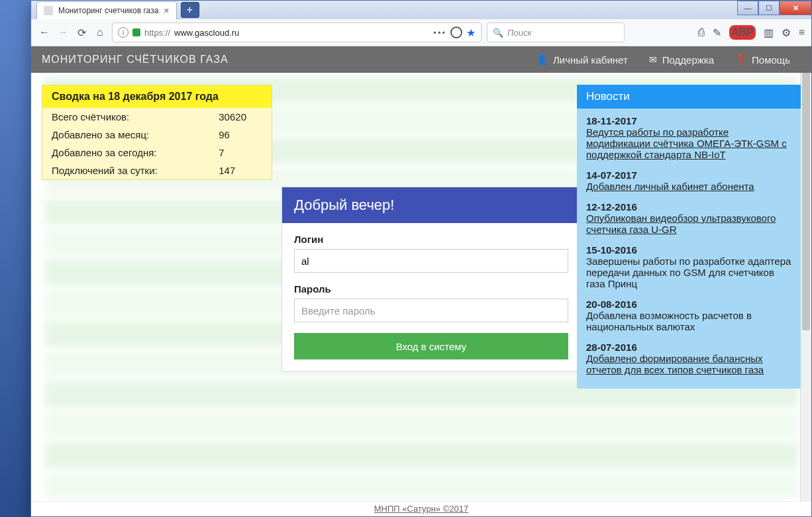 This screenshot has height=517, width=812. What do you see at coordinates (431, 310) in the screenshot?
I see `password-input` at bounding box center [431, 310].